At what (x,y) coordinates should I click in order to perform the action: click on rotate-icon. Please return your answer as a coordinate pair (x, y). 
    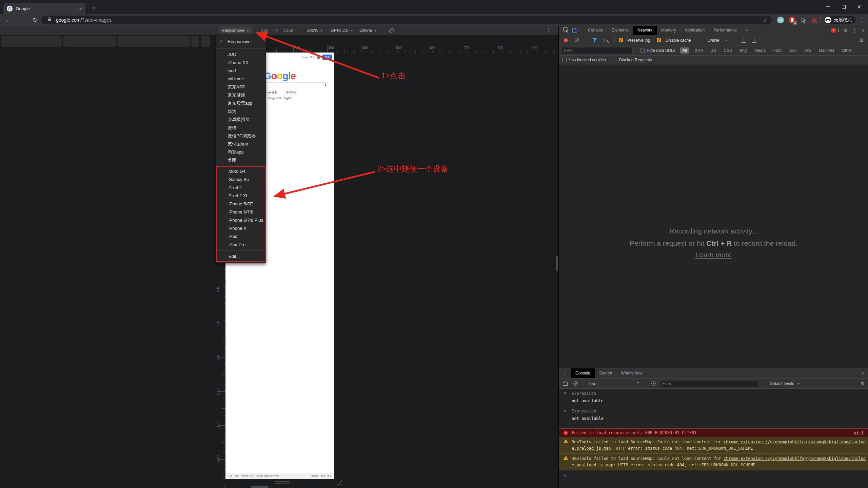
    Looking at the image, I should click on (391, 30).